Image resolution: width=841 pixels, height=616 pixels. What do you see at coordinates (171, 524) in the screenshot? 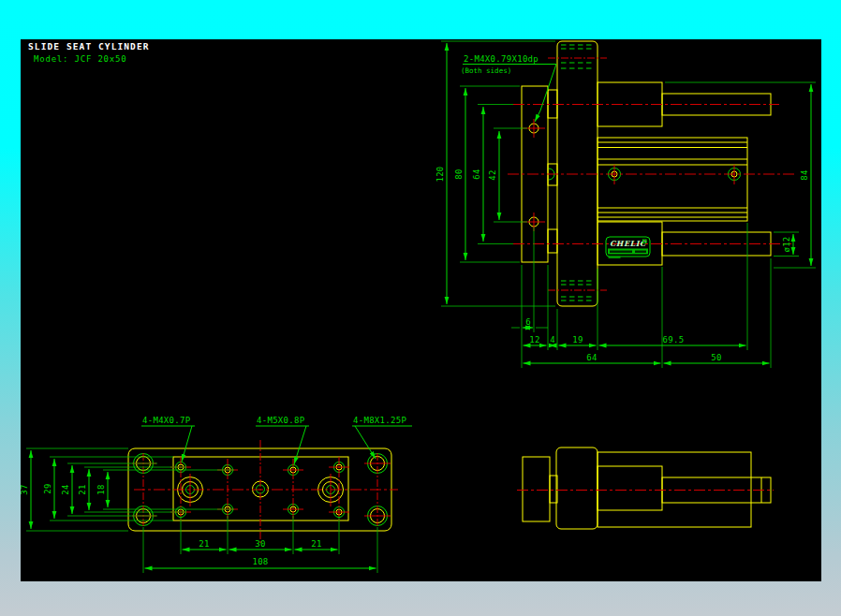
I see `plan-view-dimension-labels: 37 29 24 21 18 21 30 21 108` at bounding box center [171, 524].